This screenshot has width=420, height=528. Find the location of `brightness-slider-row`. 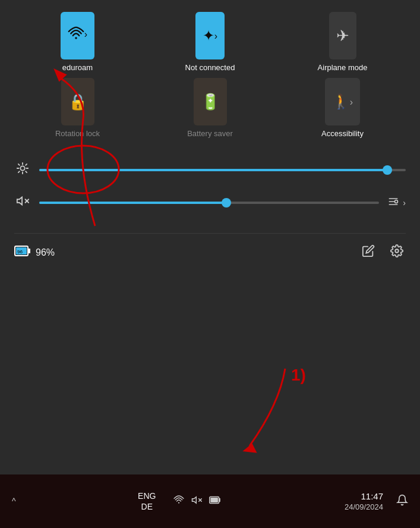

brightness-slider-row is located at coordinates (210, 170).